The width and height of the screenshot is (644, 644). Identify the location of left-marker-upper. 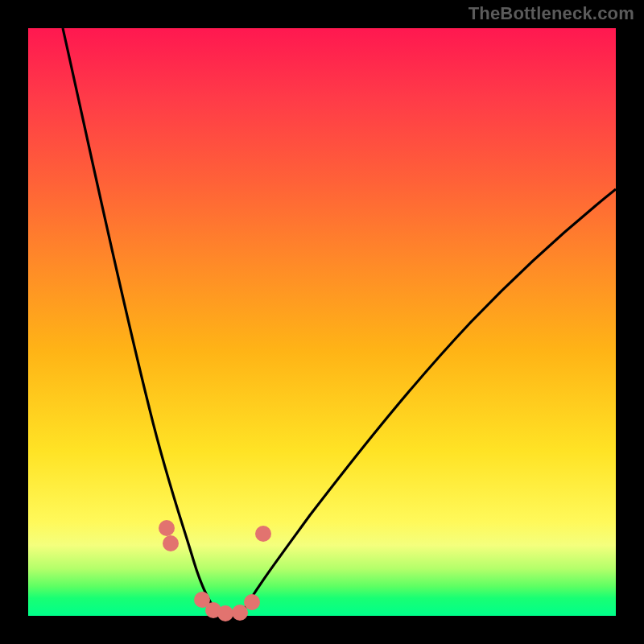
(167, 528).